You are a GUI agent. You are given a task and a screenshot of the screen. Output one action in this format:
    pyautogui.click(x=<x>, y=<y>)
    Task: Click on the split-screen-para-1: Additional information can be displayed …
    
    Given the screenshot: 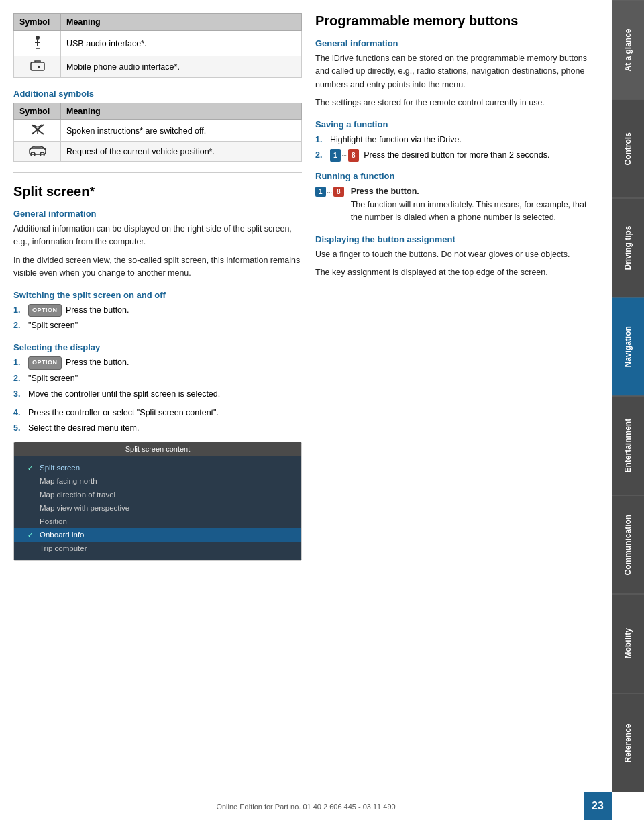 What is the action you would take?
    pyautogui.click(x=158, y=236)
    